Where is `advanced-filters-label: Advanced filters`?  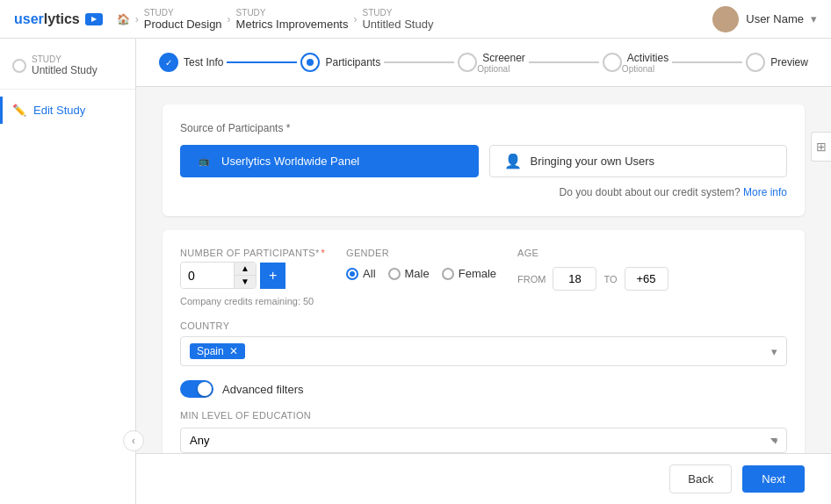 advanced-filters-label: Advanced filters is located at coordinates (264, 390).